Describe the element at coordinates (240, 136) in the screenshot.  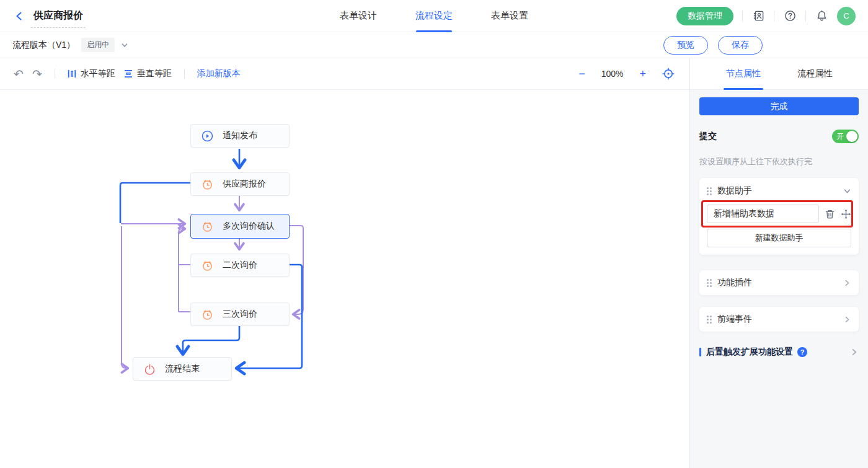
I see `node-label: 通知发布` at that location.